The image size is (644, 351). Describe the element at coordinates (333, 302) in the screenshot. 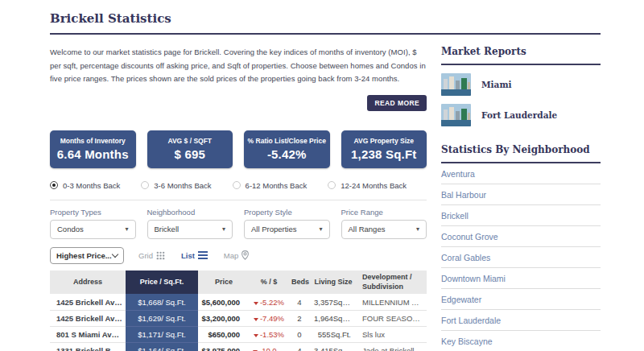

I see `cell-living-size: 3,357Sq.Ft.` at that location.